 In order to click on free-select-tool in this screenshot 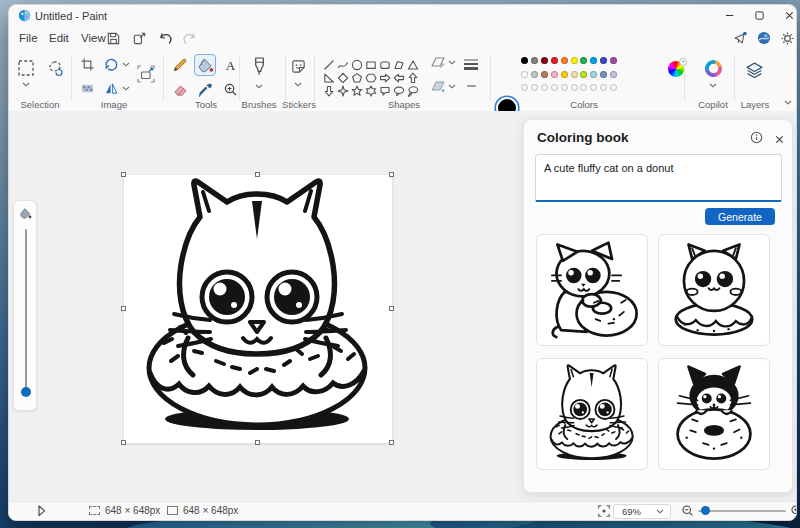, I will do `click(54, 68)`.